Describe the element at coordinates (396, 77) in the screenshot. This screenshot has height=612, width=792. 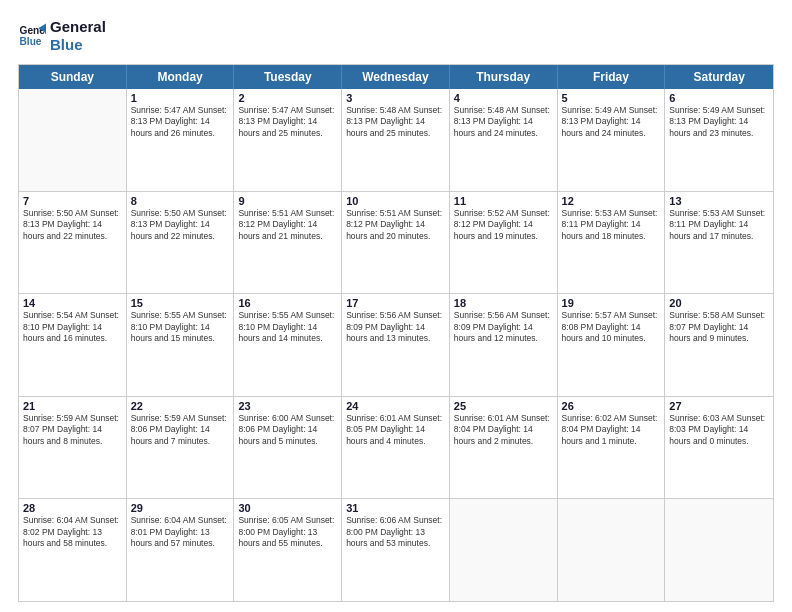
I see `calendar-header: SundayMondayTuesdayWednesdayThursdayFrid…` at that location.